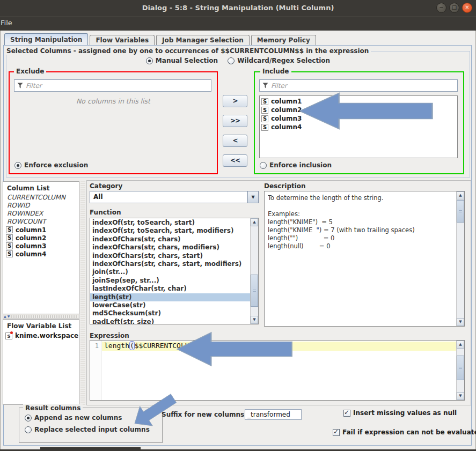  Describe the element at coordinates (235, 161) in the screenshot. I see `column-transfer-button: <<` at that location.